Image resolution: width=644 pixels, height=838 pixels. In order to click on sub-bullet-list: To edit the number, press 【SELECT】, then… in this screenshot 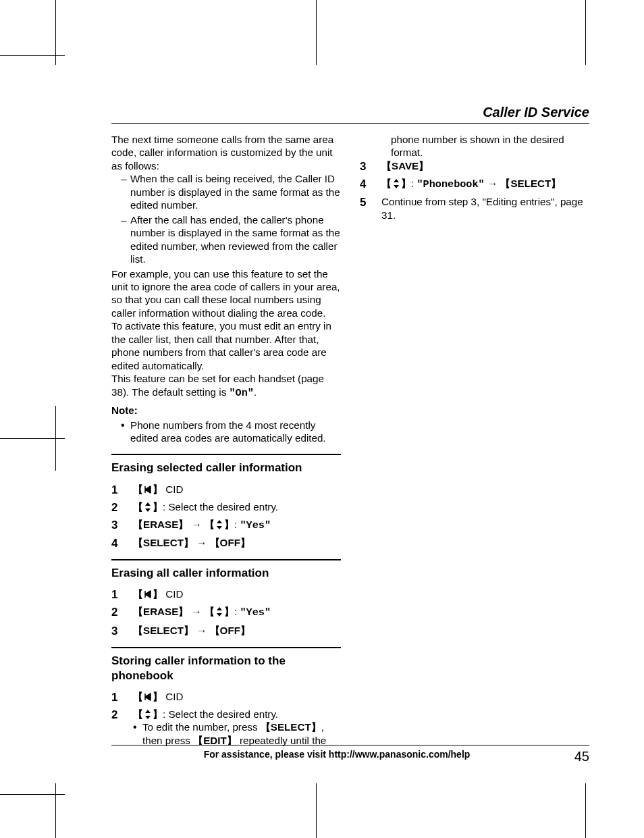, I will do `click(237, 733)`.